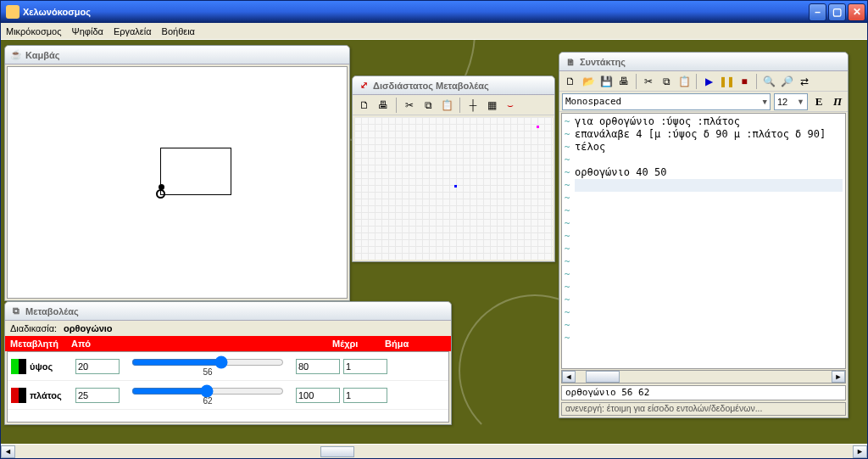  Describe the element at coordinates (228, 363) in the screenshot. I see `variable-panel: ⧉ Μεταβολέας Διαδικασία: ορθογώνιο Μεταβ…` at that location.